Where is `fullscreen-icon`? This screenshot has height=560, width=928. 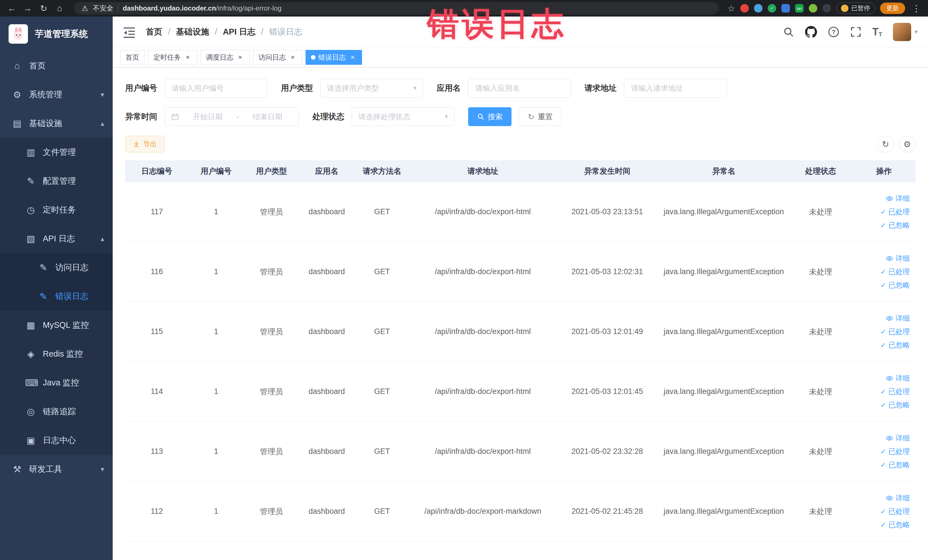 fullscreen-icon is located at coordinates (856, 32).